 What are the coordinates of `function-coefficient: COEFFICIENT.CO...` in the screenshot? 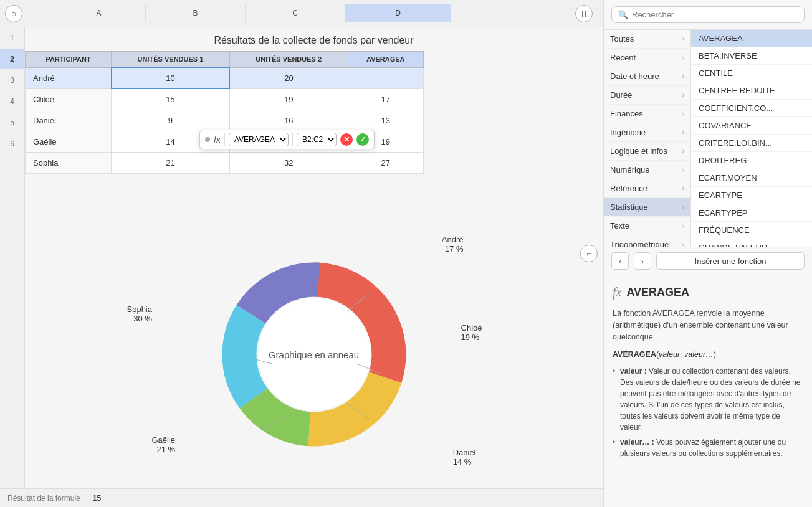 It's located at (752, 108).